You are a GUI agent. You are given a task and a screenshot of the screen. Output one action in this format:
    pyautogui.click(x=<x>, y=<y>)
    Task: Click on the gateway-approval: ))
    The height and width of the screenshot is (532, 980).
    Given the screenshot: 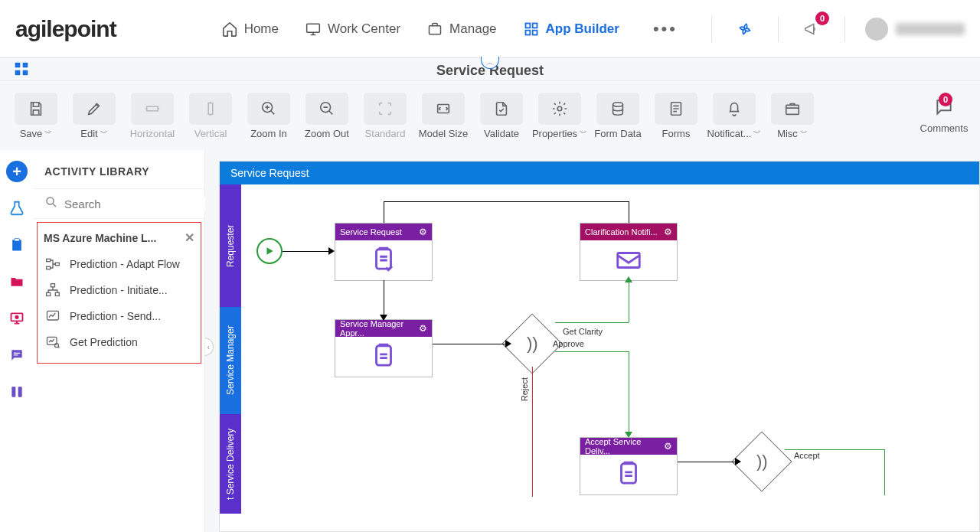 What is the action you would take?
    pyautogui.click(x=532, y=344)
    